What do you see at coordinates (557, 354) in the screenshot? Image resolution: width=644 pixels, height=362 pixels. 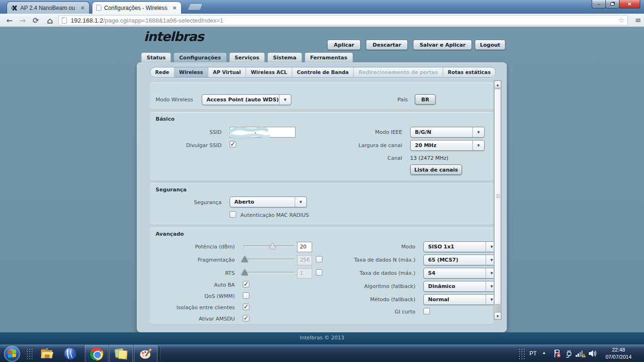 I see `action-center-flag-icon` at bounding box center [557, 354].